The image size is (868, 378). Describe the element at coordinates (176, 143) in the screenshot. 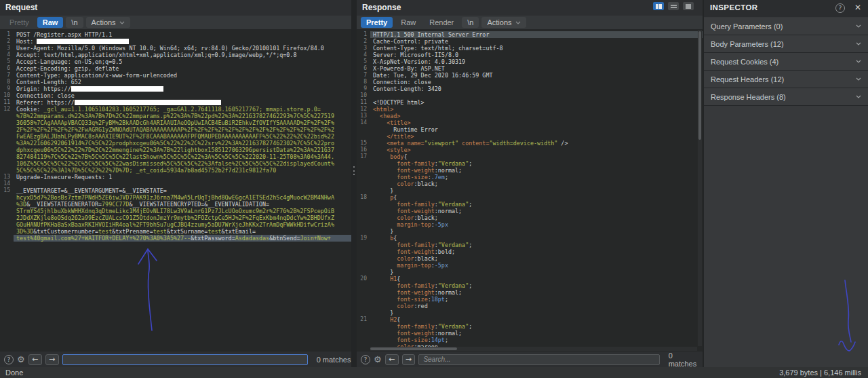

I see `code-line: %3A%221606292061914%7C%5C%22prodphxcgeu0…` at that location.